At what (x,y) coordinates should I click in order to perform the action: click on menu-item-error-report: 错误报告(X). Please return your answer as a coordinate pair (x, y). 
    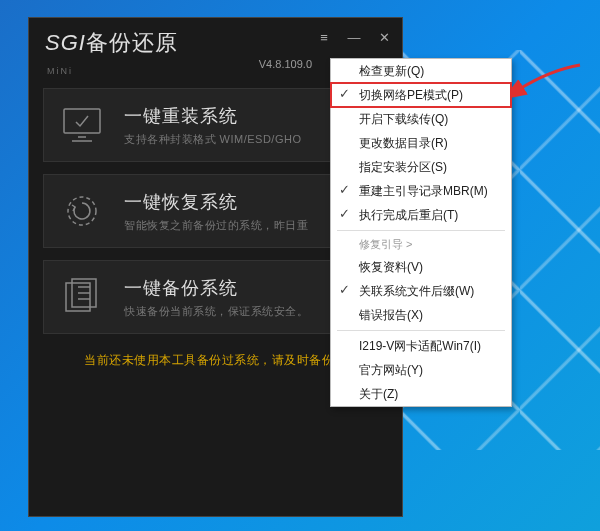
    Looking at the image, I should click on (421, 315).